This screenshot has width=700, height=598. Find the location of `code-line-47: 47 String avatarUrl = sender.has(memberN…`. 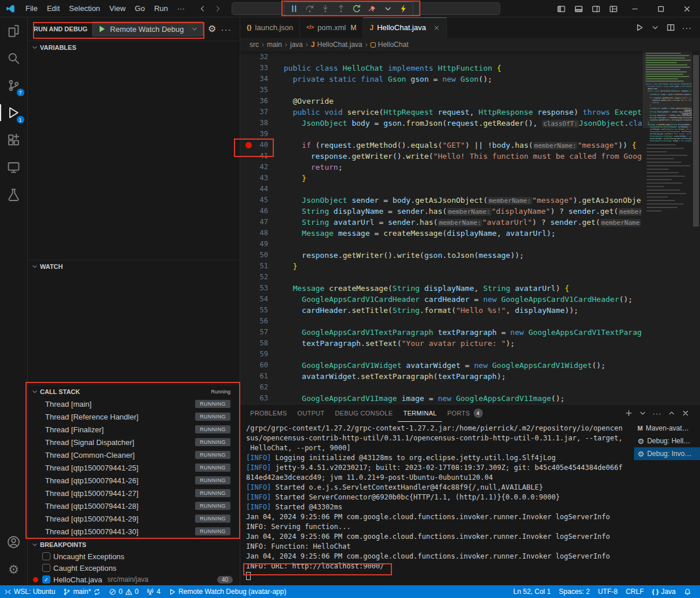

code-line-47: 47 String avatarUrl = sender.has(memberN… is located at coordinates (470, 223).